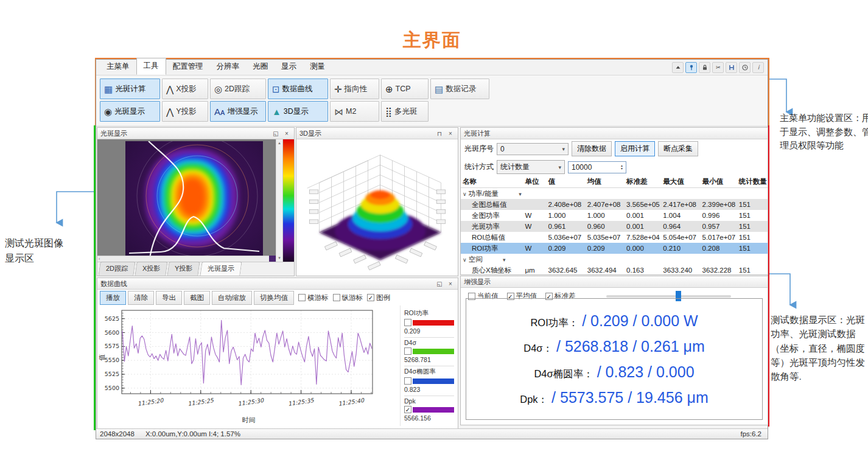  Describe the element at coordinates (691, 68) in the screenshot. I see `pin-icon` at that location.